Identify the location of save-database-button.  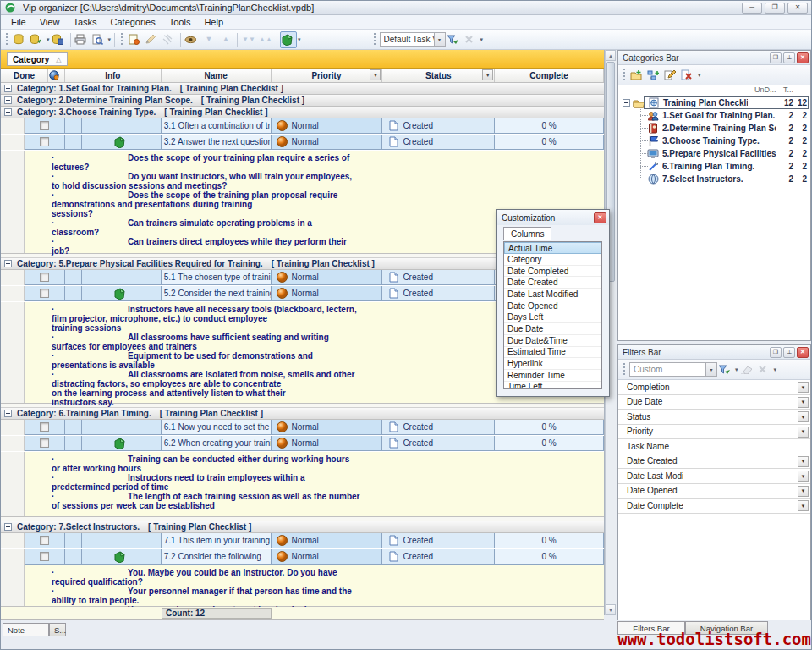
(59, 40).